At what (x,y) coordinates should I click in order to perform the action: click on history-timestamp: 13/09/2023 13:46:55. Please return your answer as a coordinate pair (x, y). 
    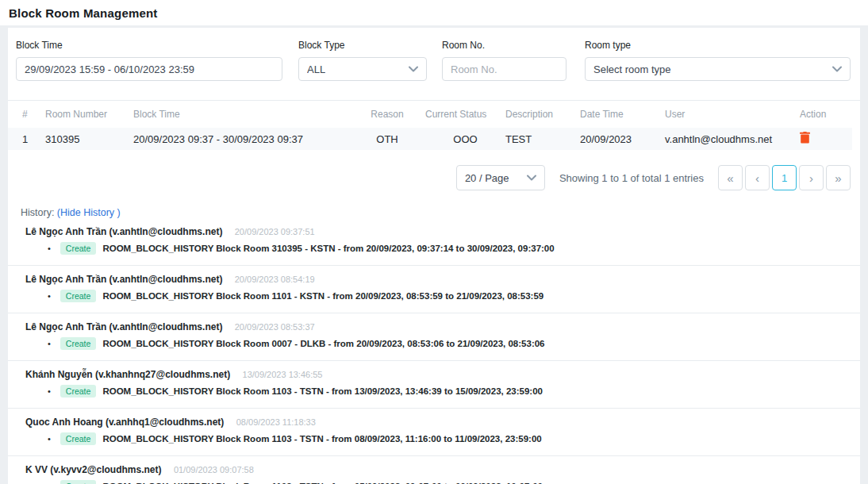
    Looking at the image, I should click on (282, 375).